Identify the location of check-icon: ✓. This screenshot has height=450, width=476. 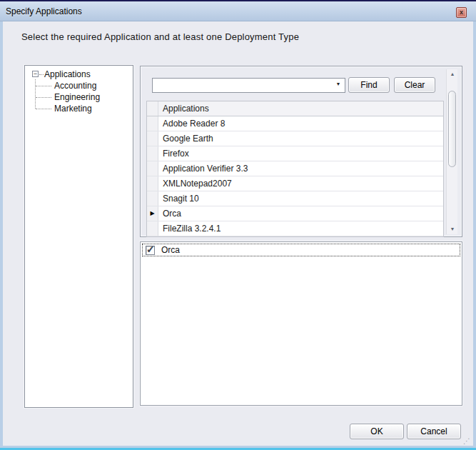
(151, 249).